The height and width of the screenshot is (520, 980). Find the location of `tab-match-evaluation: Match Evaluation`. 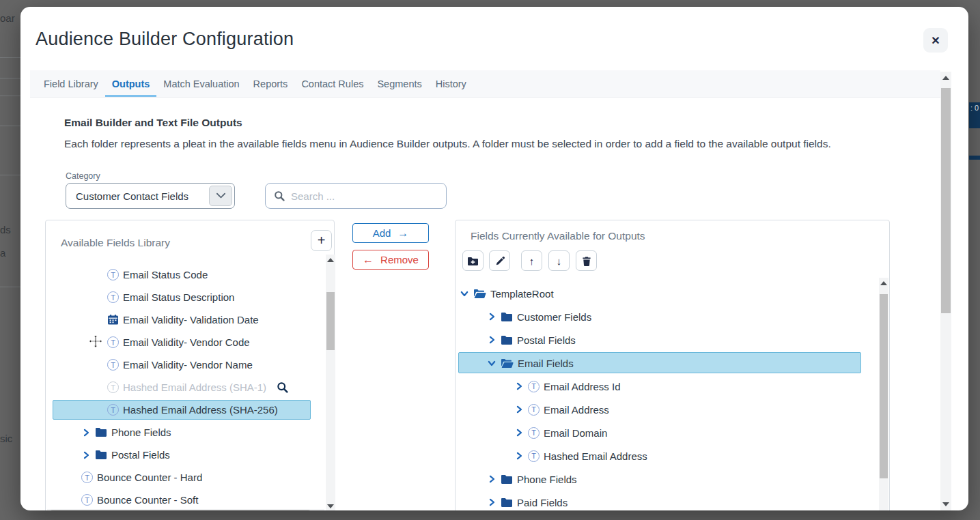

tab-match-evaluation: Match Evaluation is located at coordinates (201, 83).